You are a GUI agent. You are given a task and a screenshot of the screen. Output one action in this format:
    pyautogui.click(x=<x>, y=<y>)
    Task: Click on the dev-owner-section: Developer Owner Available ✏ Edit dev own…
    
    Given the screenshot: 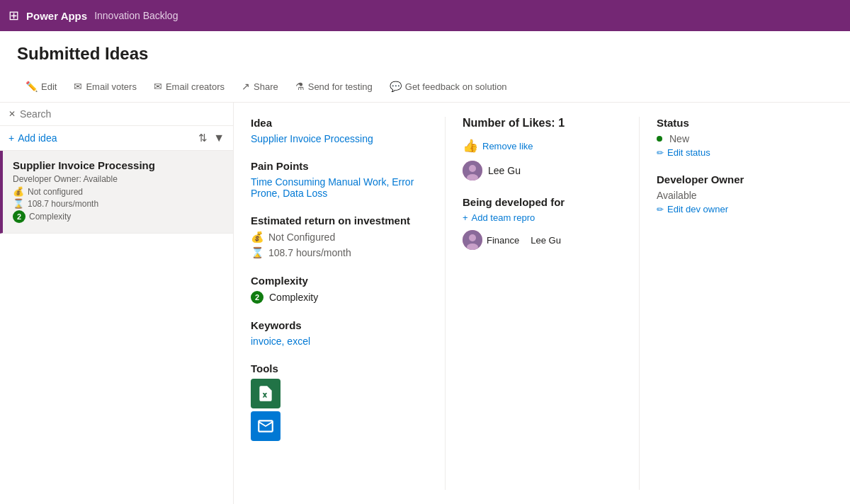 What is the action you would take?
    pyautogui.click(x=745, y=194)
    